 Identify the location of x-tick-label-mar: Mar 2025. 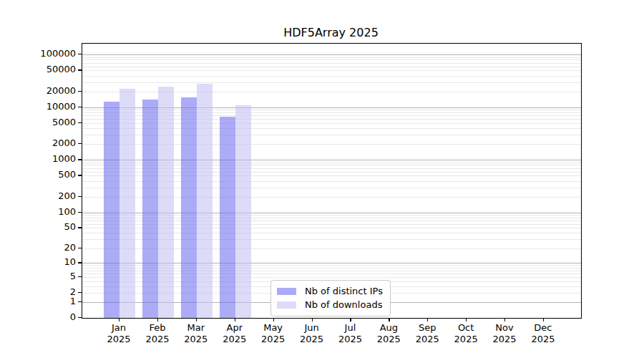
(196, 334).